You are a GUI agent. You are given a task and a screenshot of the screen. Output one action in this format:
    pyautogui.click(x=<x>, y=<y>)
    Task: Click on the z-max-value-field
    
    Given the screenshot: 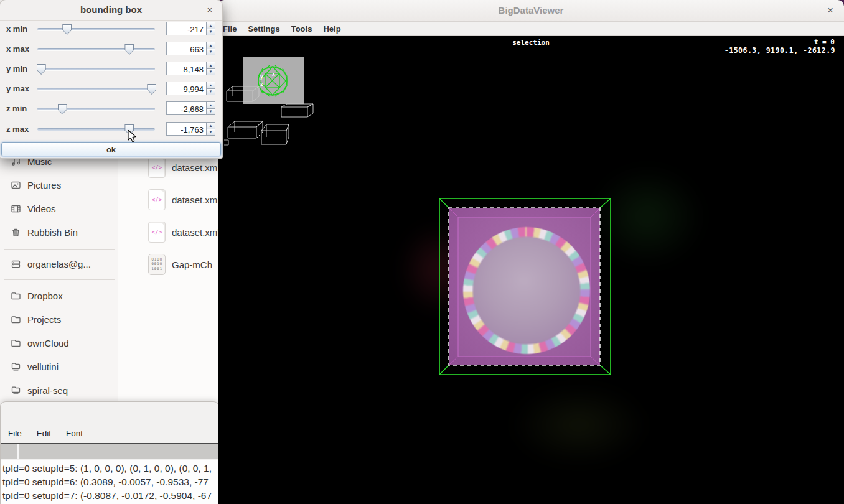 What is the action you would take?
    pyautogui.click(x=187, y=129)
    